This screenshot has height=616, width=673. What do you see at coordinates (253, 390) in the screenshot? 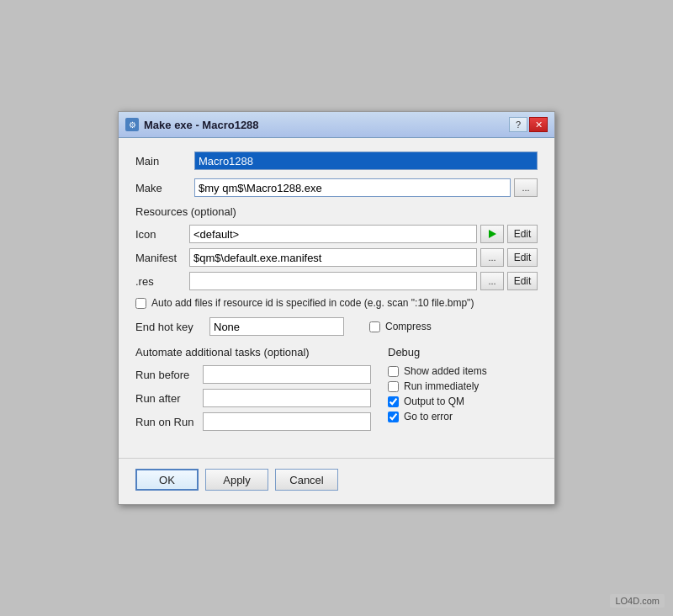
I see `automate-section: Automate additional tasks (optional) Run…` at bounding box center [253, 390].